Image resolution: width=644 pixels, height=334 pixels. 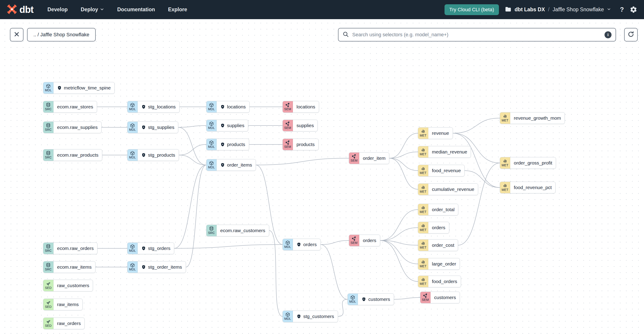 What do you see at coordinates (72, 155) in the screenshot?
I see `graph-node-raw_products_src: SRC ecom.raw_products` at bounding box center [72, 155].